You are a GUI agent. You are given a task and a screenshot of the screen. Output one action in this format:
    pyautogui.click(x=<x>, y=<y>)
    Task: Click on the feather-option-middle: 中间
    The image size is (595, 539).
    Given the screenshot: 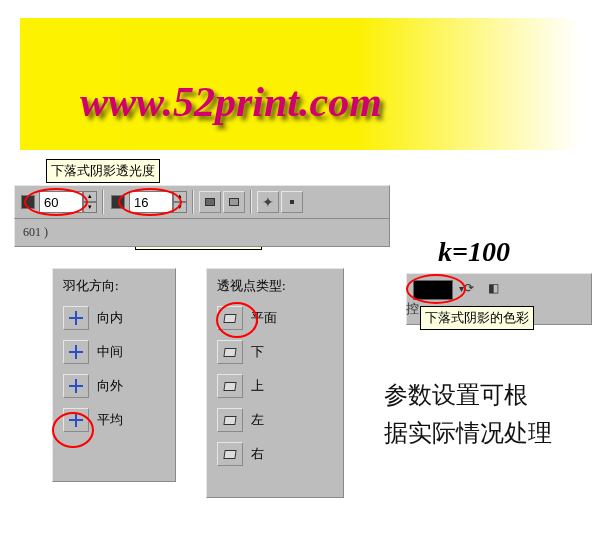 What is the action you would take?
    pyautogui.click(x=112, y=352)
    